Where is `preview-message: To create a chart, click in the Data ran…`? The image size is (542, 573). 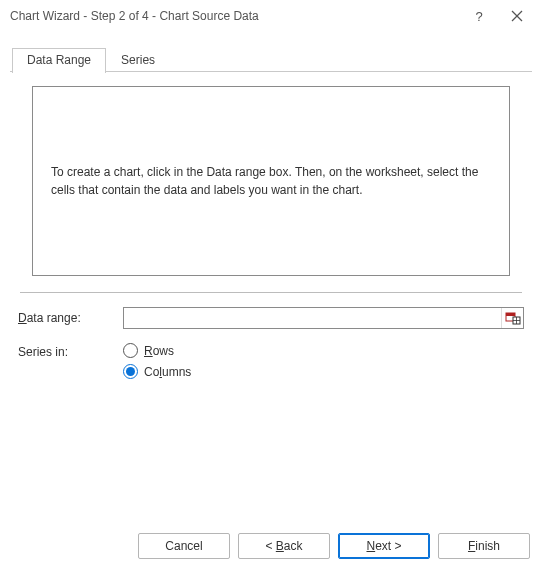
preview-message: To create a chart, click in the Data ran… is located at coordinates (271, 181).